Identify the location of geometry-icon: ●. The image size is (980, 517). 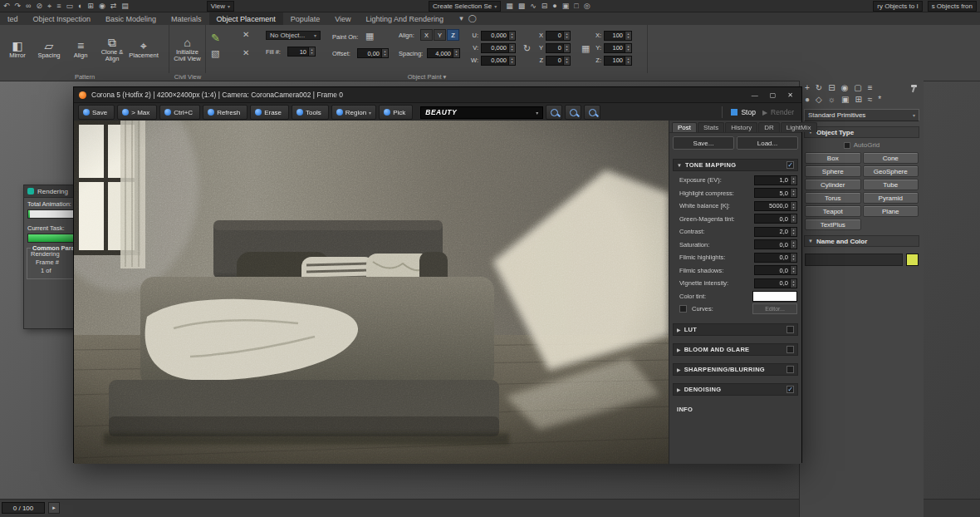
(807, 100).